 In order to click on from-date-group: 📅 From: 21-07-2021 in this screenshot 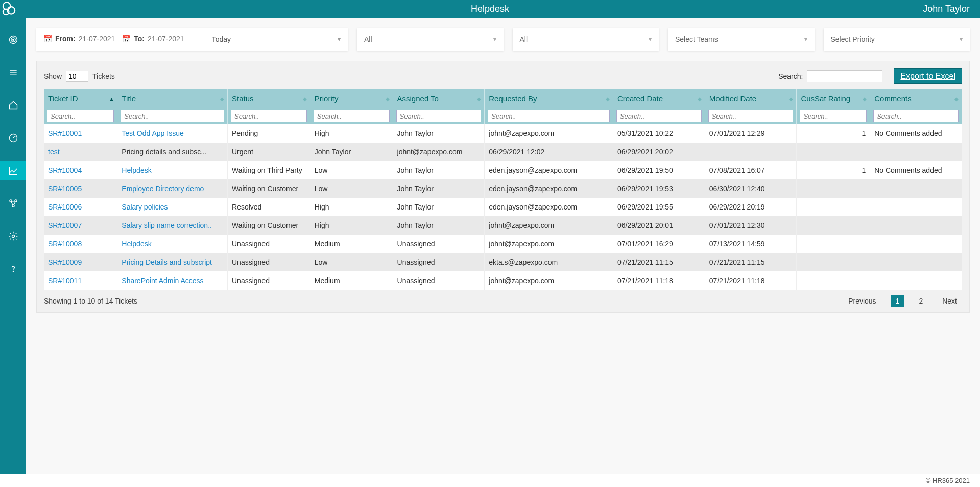, I will do `click(79, 40)`.